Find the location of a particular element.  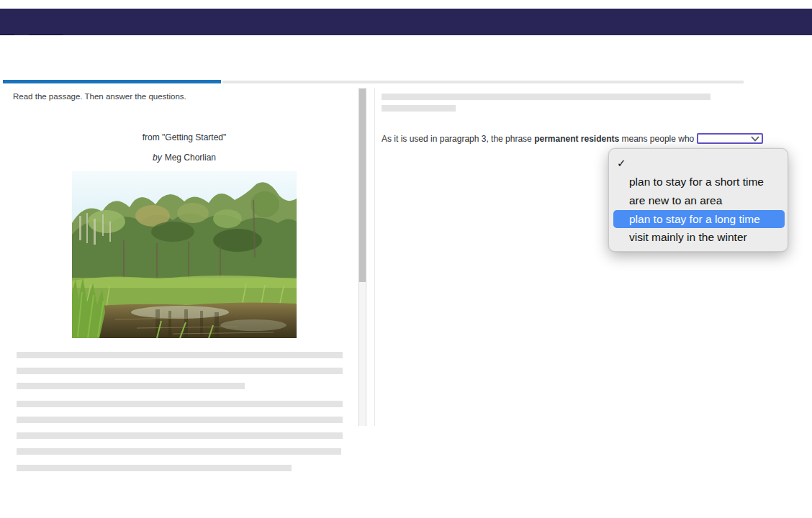

dropdown-menu: ✓ plan to stay for a short timeare new t… is located at coordinates (698, 200).